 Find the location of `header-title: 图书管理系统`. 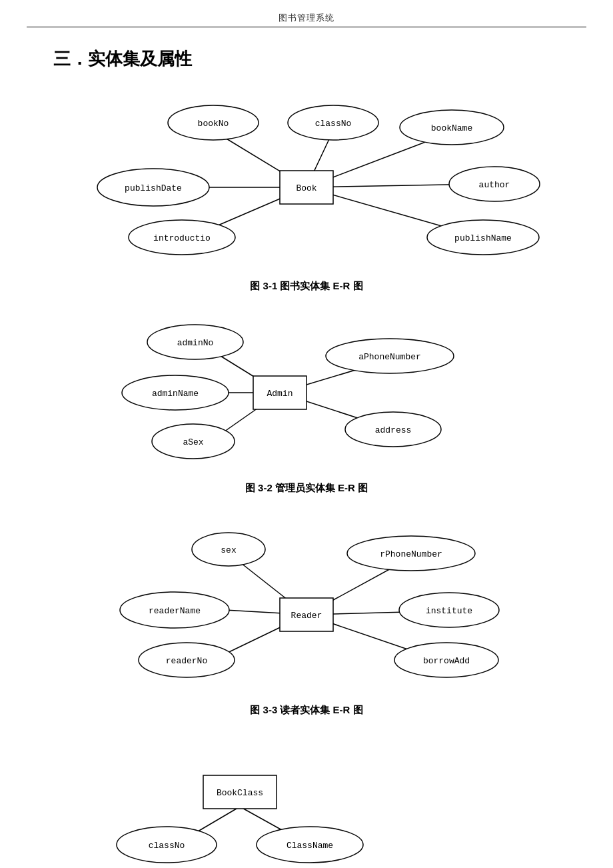

header-title: 图书管理系统 is located at coordinates (306, 17).